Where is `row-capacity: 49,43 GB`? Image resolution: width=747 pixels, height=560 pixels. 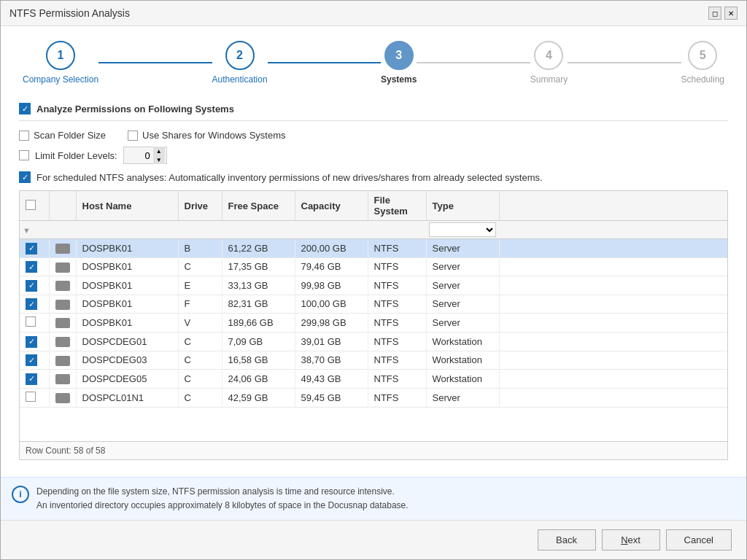
row-capacity: 49,43 GB is located at coordinates (331, 379).